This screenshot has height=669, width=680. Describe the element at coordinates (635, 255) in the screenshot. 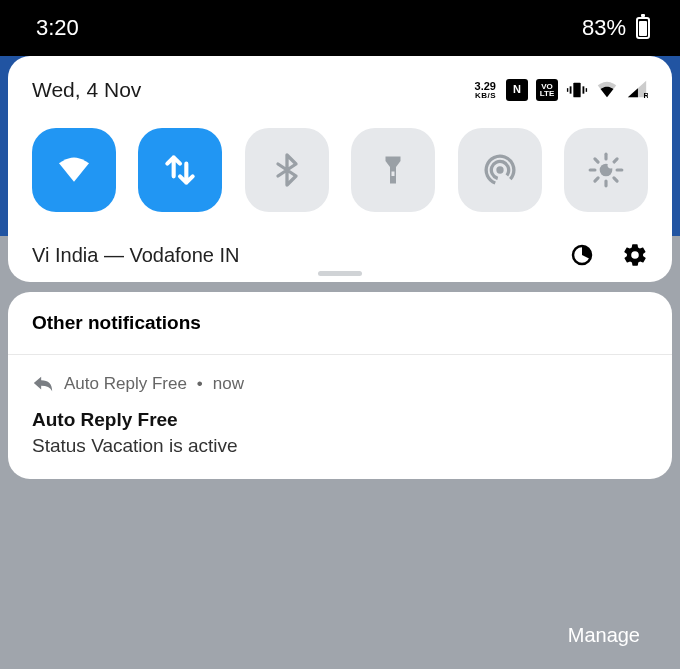

I see `settings-icon` at that location.